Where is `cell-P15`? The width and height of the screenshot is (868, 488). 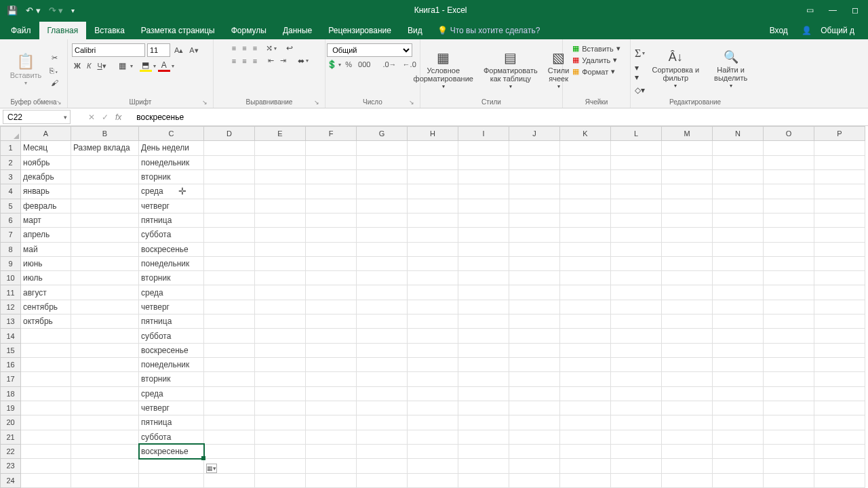
cell-P15 is located at coordinates (840, 350).